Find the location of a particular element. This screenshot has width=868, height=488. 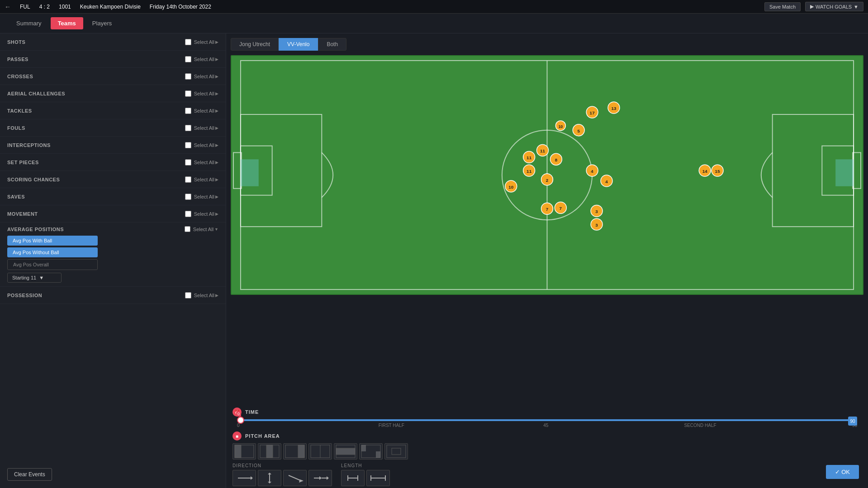

possession-select-all-btn: Select All ▶ is located at coordinates (206, 295).